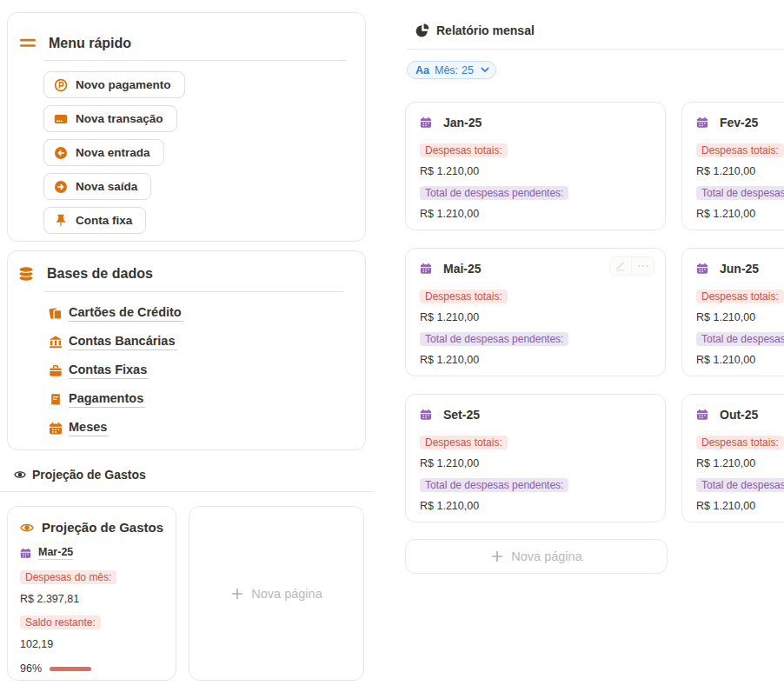 The height and width of the screenshot is (692, 784). Describe the element at coordinates (109, 370) in the screenshot. I see `link-label: Contas Fixas` at that location.